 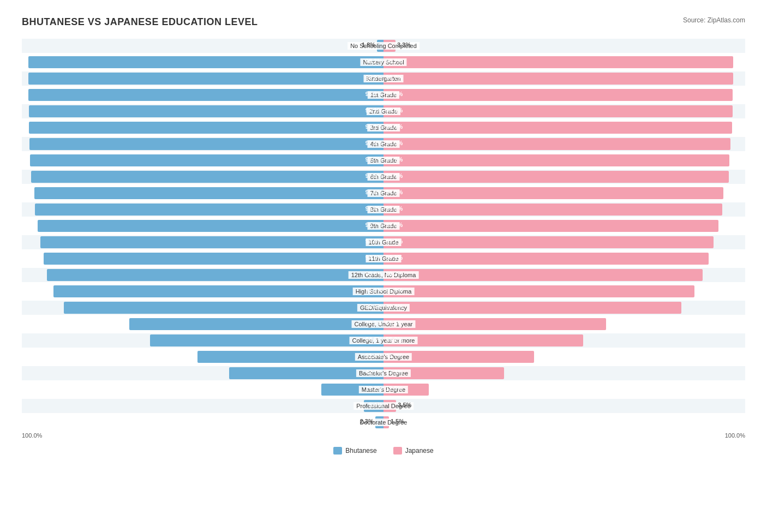 I want to click on category-label: High School Diploma, so click(x=384, y=291).